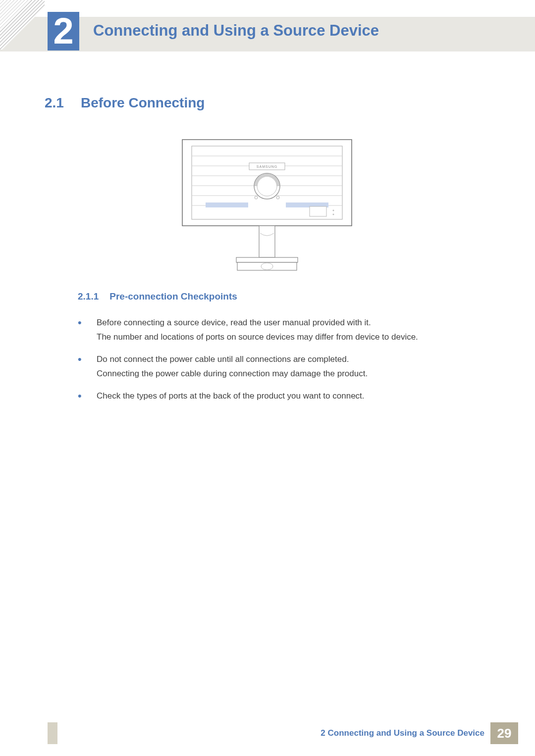  What do you see at coordinates (53, 733) in the screenshot?
I see `footer-accent-bar` at bounding box center [53, 733].